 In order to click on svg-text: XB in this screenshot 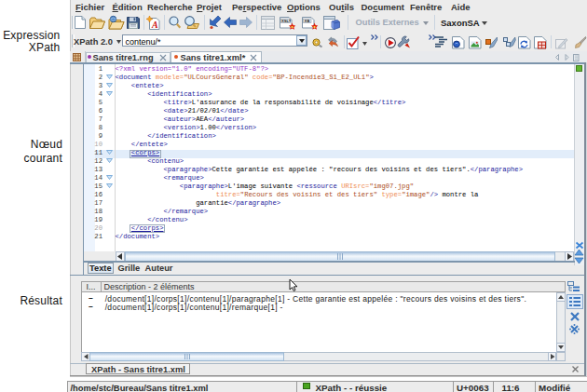, I will do `click(307, 20)`.